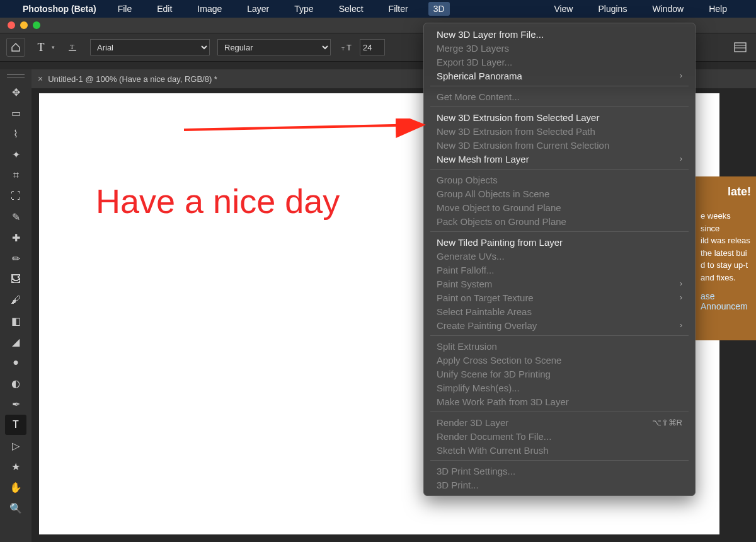  What do you see at coordinates (559, 62) in the screenshot?
I see `menu-item-export-3d-layer: Export 3D Layer...` at bounding box center [559, 62].